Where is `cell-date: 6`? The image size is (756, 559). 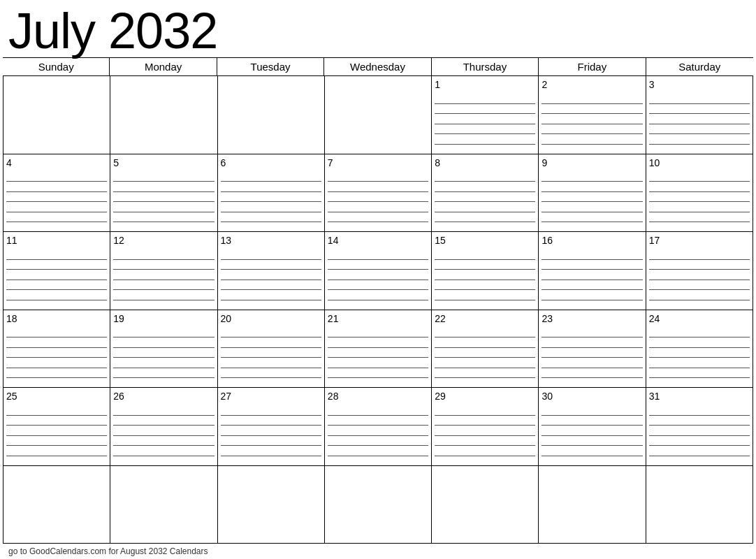 cell-date: 6 is located at coordinates (271, 164).